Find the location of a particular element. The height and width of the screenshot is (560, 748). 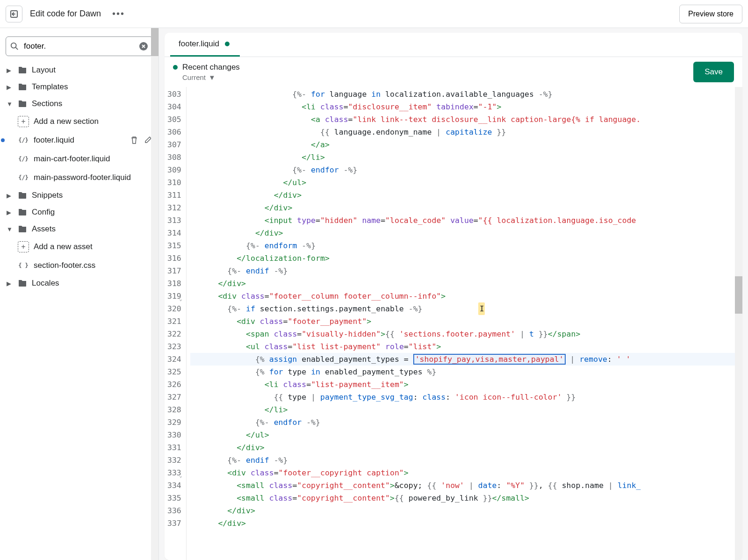

recent-changes-dropdown: Recent changes Current ▼ is located at coordinates (207, 72).